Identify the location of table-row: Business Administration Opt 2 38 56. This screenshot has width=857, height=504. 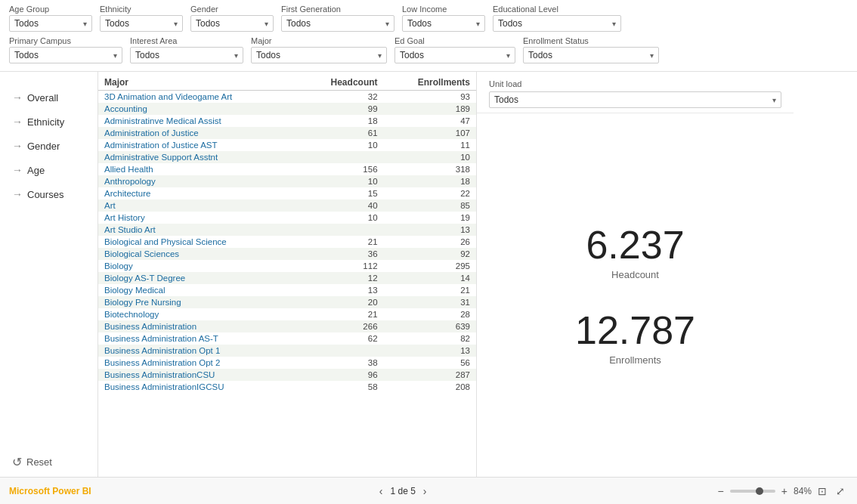
(287, 363).